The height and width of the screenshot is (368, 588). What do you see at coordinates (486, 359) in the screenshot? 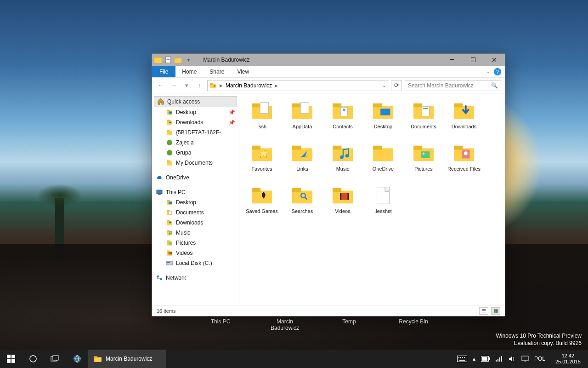
I see `battery-icon` at bounding box center [486, 359].